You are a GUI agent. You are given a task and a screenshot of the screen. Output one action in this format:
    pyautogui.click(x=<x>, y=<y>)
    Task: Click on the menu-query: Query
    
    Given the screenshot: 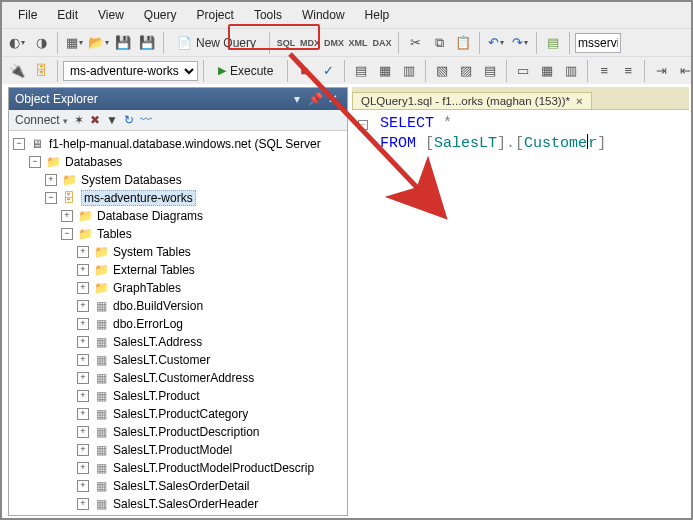 What is the action you would take?
    pyautogui.click(x=160, y=15)
    